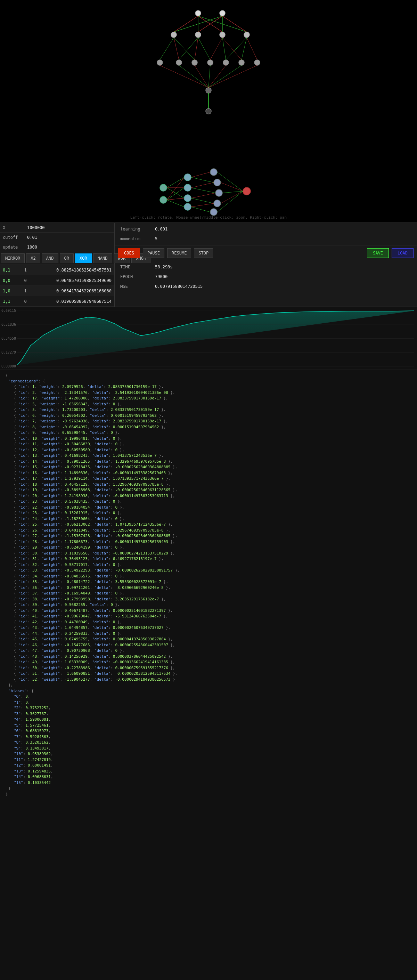  I want to click on mse-status-row: MSE 0.00791588014720515, so click(266, 286).